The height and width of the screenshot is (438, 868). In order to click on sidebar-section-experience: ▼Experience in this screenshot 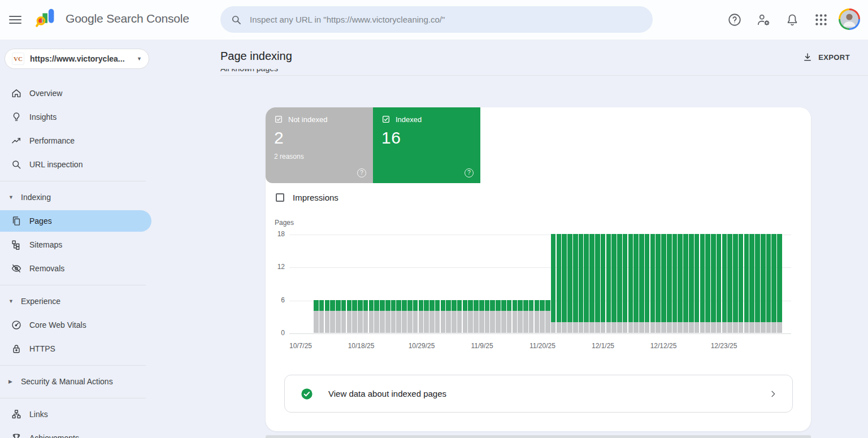, I will do `click(76, 301)`.